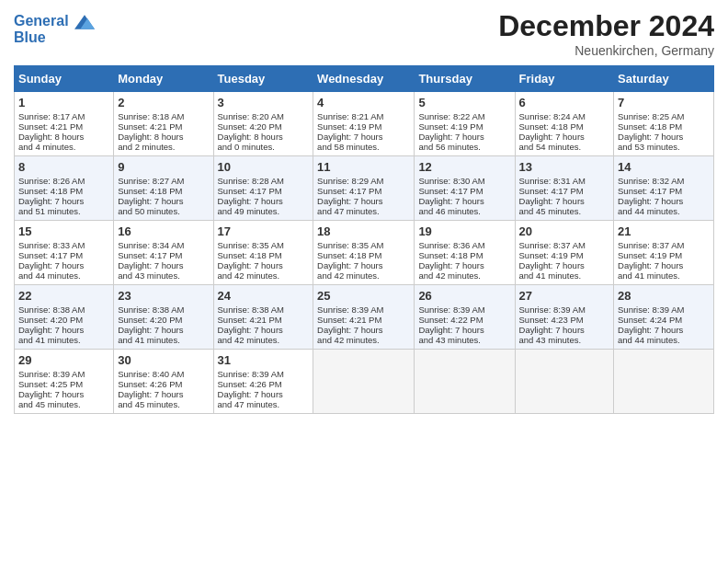  I want to click on day-info-line: and 0 minutes., so click(264, 147).